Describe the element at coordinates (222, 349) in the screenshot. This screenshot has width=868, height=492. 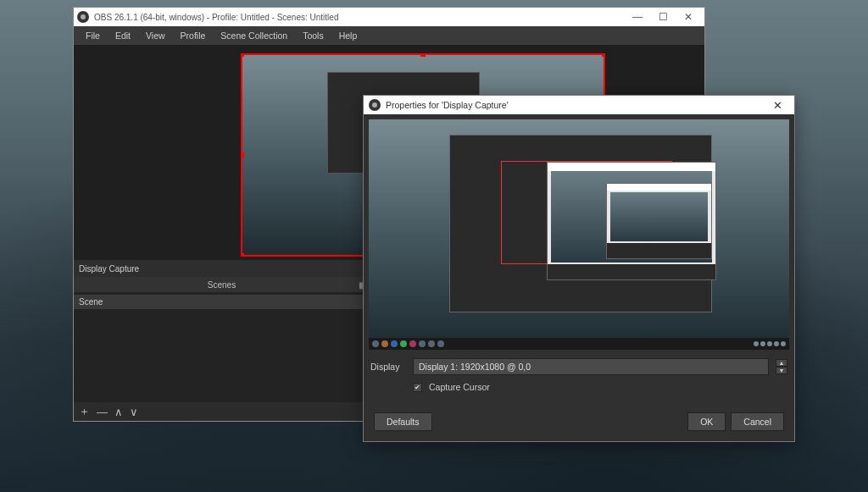
I see `scenes-panel: Scenes ◧ Scene ＋ — ∧ ∨` at that location.